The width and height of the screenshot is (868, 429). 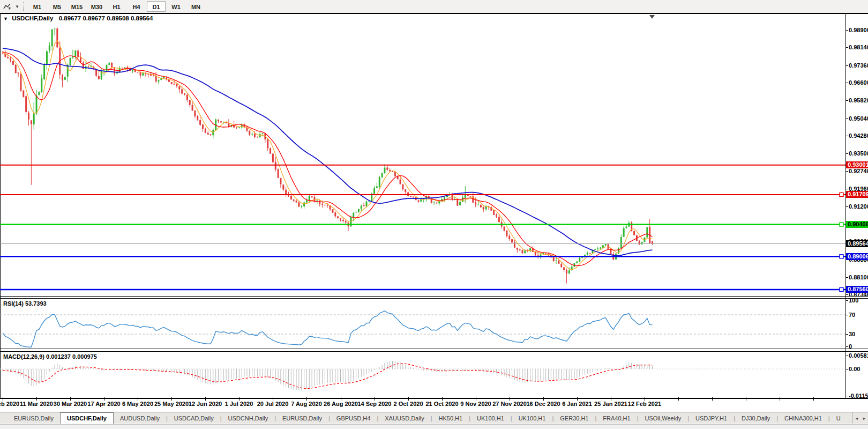 I want to click on tab-scroll-buttons: ◂ ▸, so click(x=860, y=418).